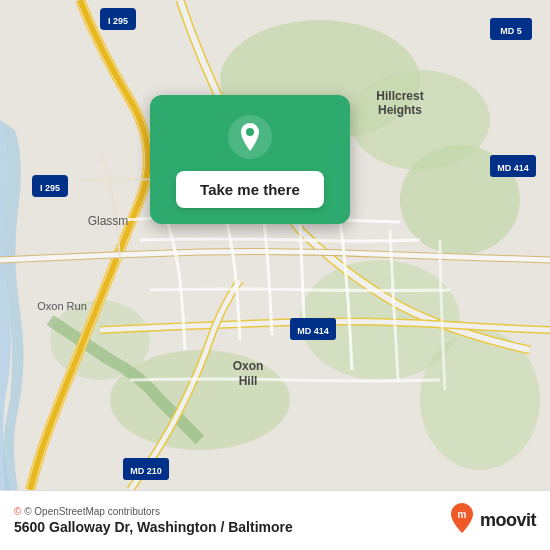 This screenshot has width=550, height=550. Describe the element at coordinates (248, 381) in the screenshot. I see `svg-text: Hill` at that location.